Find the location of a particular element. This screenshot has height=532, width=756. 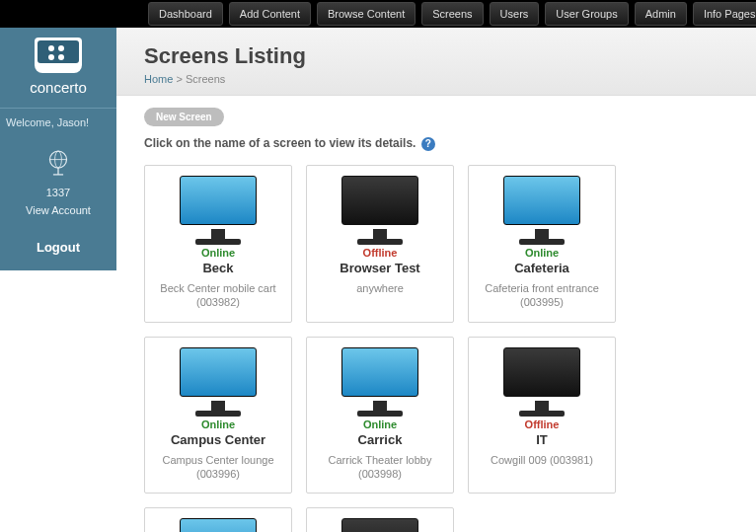

nav-info-pages: Info Pages is located at coordinates (724, 14).